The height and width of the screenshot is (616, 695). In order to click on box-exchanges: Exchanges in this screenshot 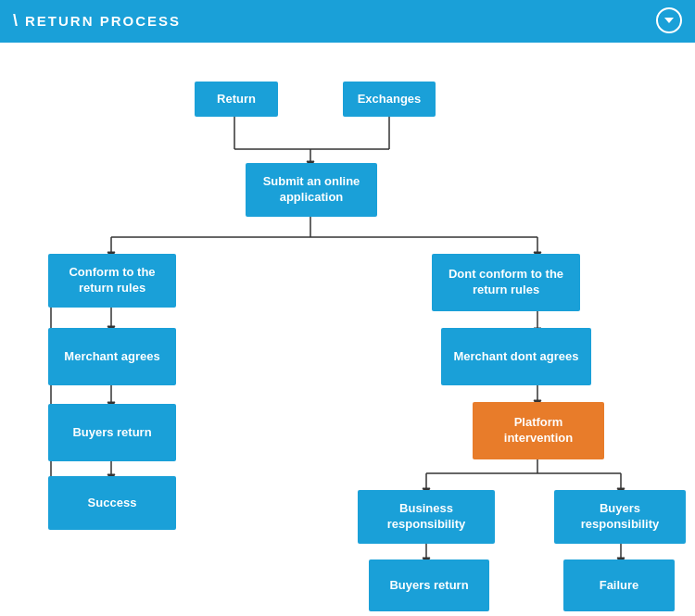, I will do `click(389, 99)`.